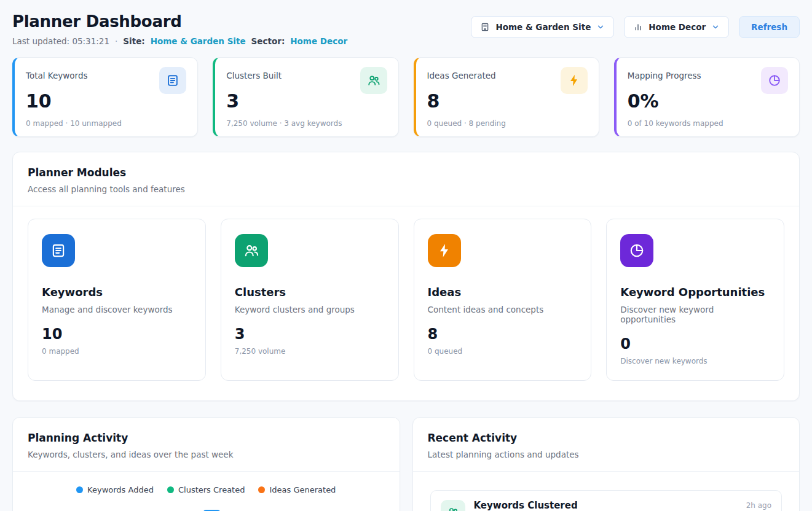 The width and height of the screenshot is (812, 511). What do you see at coordinates (695, 361) in the screenshot?
I see `module-detail: Discover new keywords` at bounding box center [695, 361].